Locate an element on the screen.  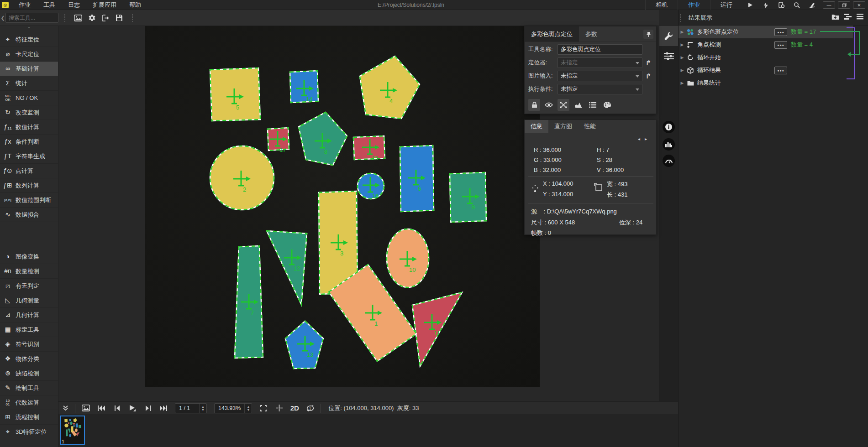
tab-parameters: 参数 is located at coordinates (591, 34).